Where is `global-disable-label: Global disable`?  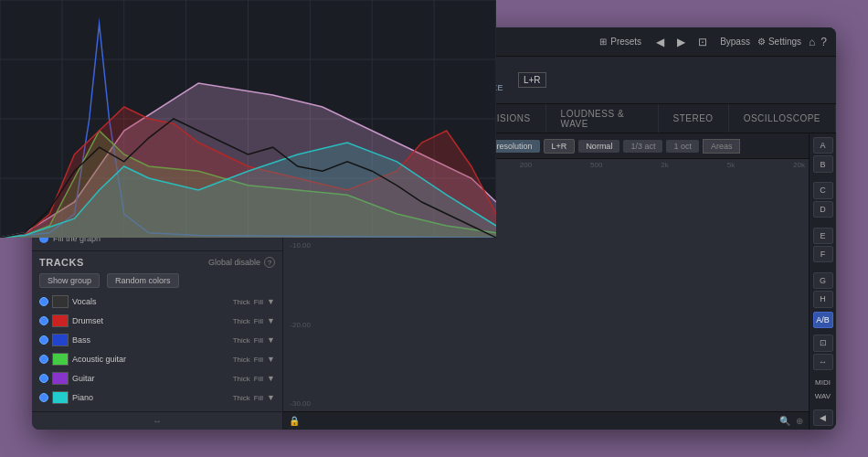
global-disable-label: Global disable is located at coordinates (234, 262).